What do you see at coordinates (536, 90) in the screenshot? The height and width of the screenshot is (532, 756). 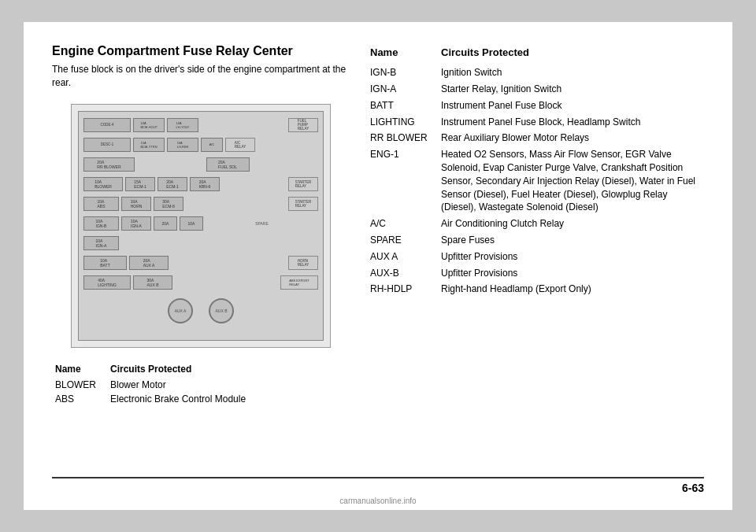 I see `table-row: IGN-A Starter Relay, Ignition Switch` at bounding box center [536, 90].